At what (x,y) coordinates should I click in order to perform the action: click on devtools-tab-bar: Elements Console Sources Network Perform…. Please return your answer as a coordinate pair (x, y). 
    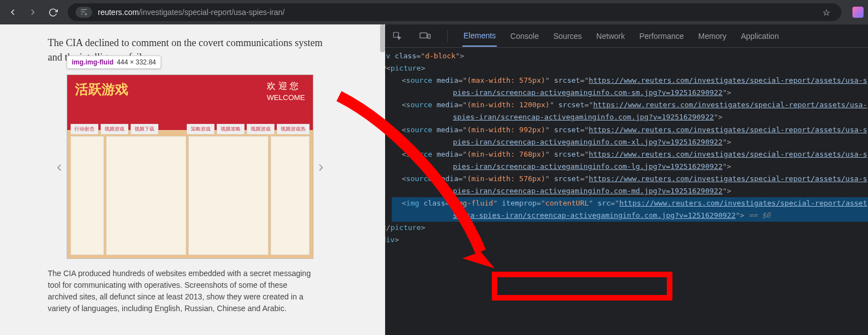
    Looking at the image, I should click on (627, 36).